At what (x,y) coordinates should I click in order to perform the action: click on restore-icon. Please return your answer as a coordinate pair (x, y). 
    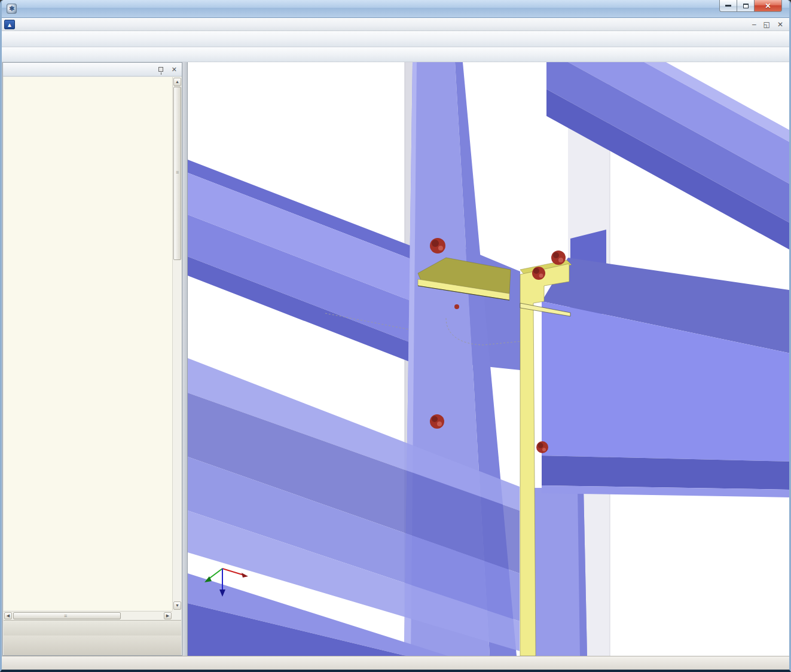
    Looking at the image, I should click on (746, 6).